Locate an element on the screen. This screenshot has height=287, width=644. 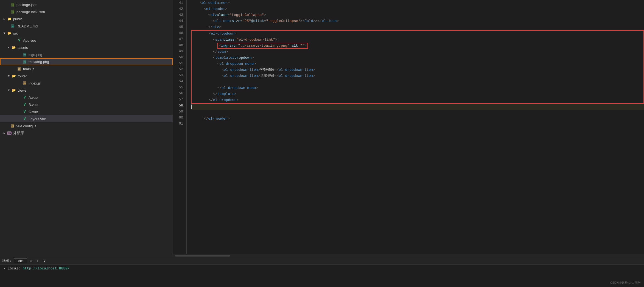
sidebar-item-app-vue: V App.vue is located at coordinates (86, 40).